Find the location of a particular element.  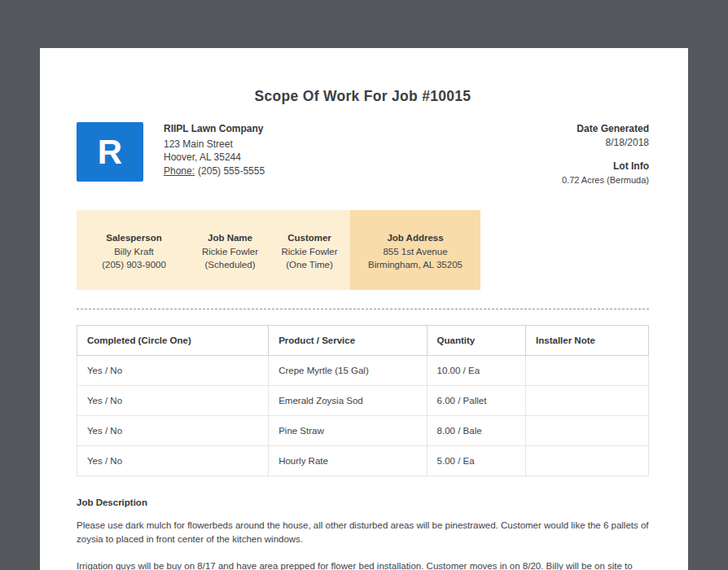

company-name: RIIPL Lawn Company is located at coordinates (214, 129).